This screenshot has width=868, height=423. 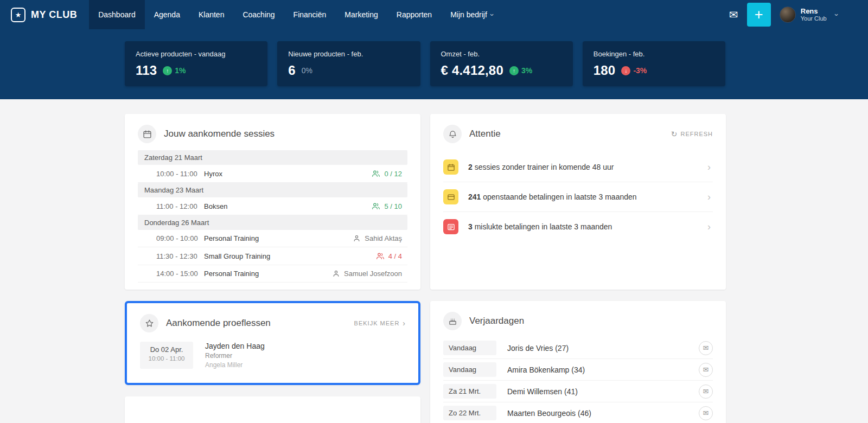 I want to click on birthday-name: Demi Willemsen (41), so click(x=598, y=392).